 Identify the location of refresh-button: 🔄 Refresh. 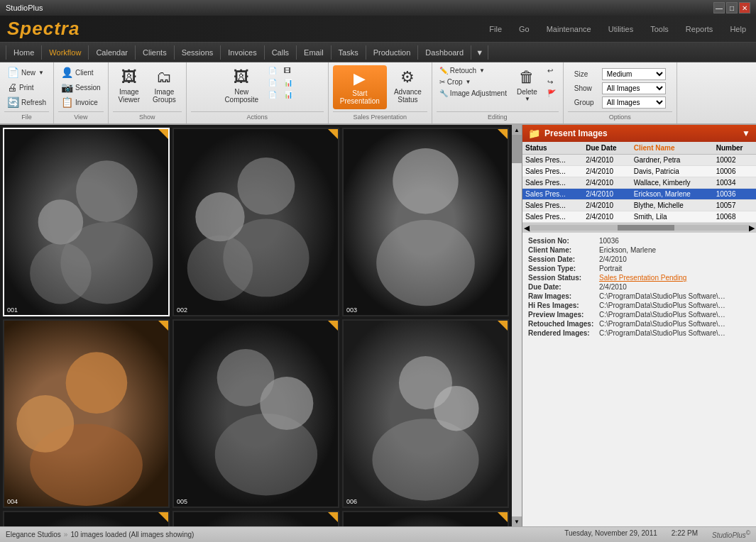
(27, 102).